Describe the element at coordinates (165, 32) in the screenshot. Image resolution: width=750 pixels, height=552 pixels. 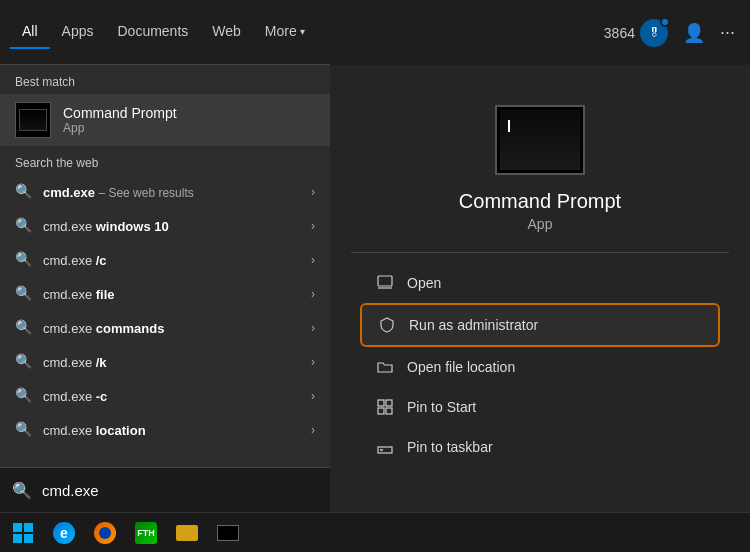
I see `nav-tabs: All Apps Documents Web More ▾` at that location.